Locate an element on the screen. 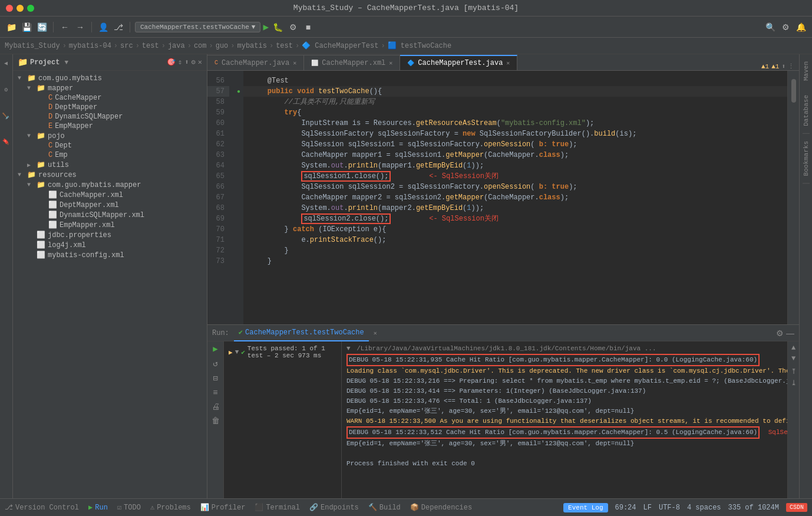 Image resolution: width=812 pixels, height=516 pixels. run-expand-btn: ≡ is located at coordinates (215, 393).